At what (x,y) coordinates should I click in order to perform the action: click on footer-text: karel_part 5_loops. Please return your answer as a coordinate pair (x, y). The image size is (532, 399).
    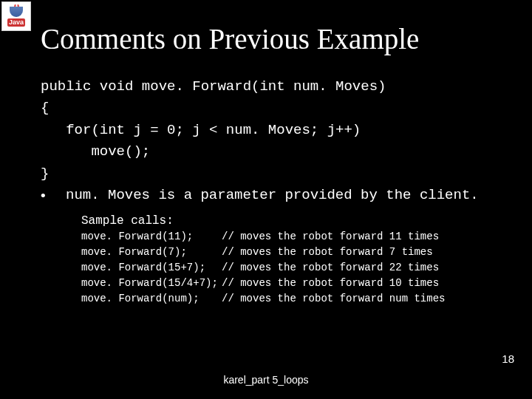
    Looking at the image, I should click on (266, 380).